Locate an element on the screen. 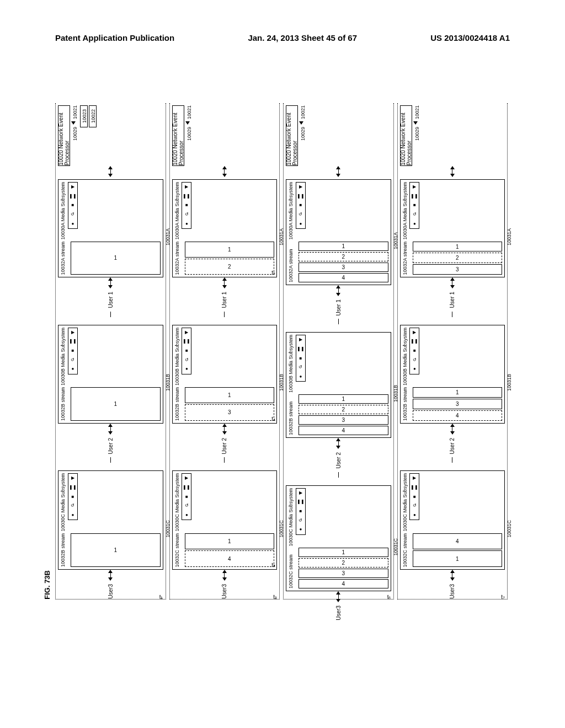 The width and height of the screenshot is (565, 728). t-local-label: t₃ is located at coordinates (274, 565).